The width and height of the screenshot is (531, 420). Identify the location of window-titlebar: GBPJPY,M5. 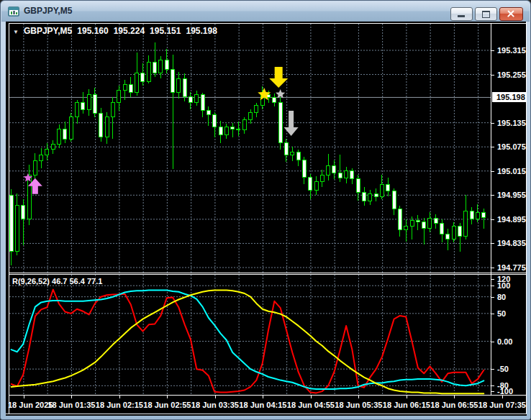
(266, 12).